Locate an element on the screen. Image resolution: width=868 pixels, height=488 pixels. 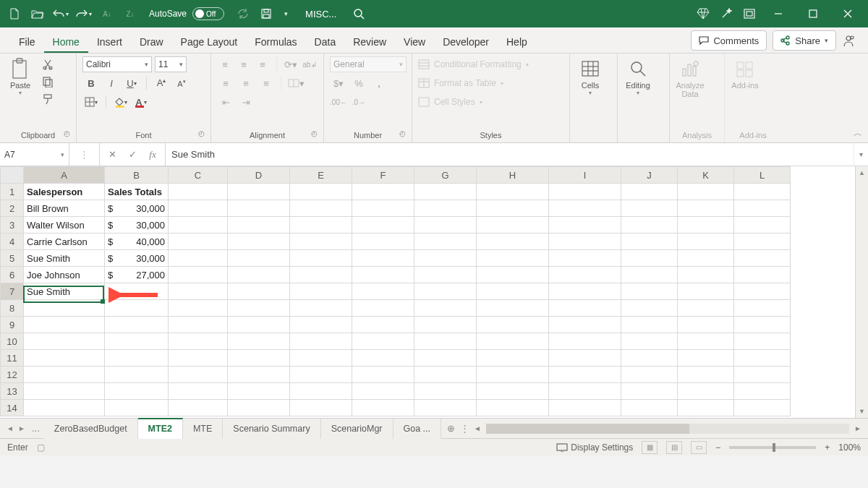
wrap-text-icon: ab↲ is located at coordinates (310, 64).